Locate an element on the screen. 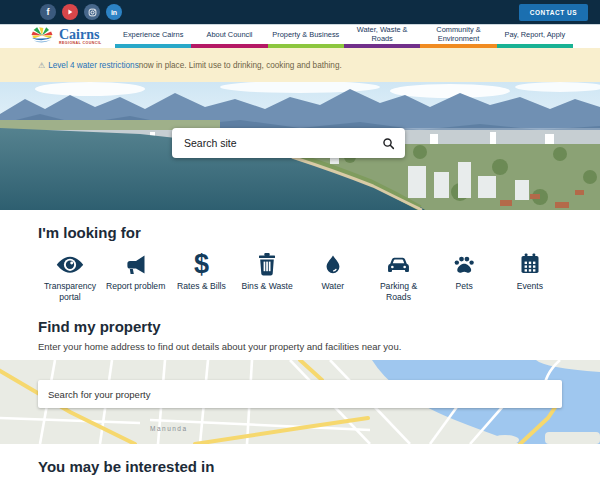 This screenshot has height=480, width=600. search-icon is located at coordinates (388, 144).